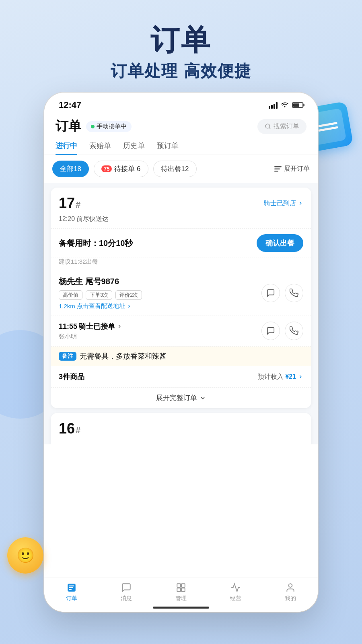 The image size is (362, 644). I want to click on deco-coin: 🙂, so click(25, 555).